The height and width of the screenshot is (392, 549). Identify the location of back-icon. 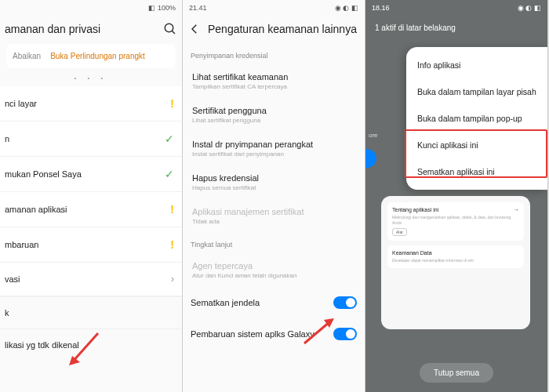
(195, 29).